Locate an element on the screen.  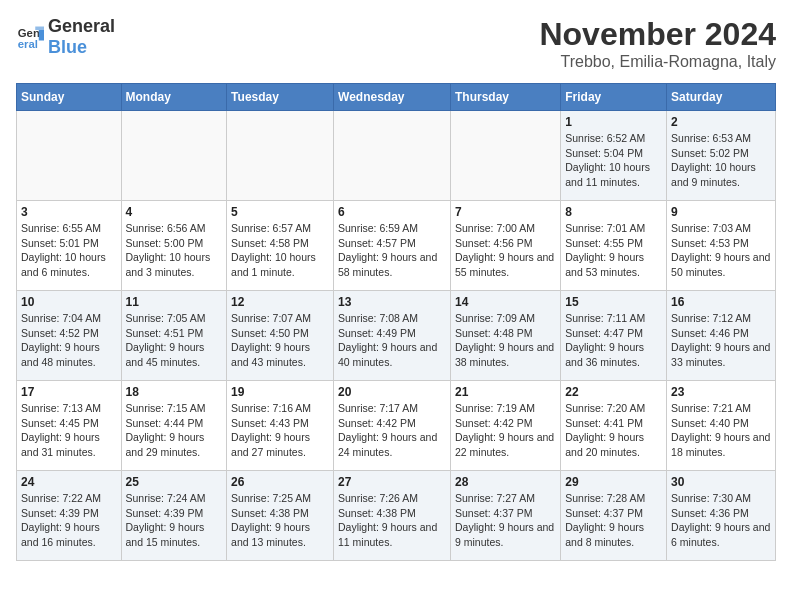
day-info: Sunrise: 7:11 AM Sunset: 4:47 PM Dayligh… is located at coordinates (614, 340).